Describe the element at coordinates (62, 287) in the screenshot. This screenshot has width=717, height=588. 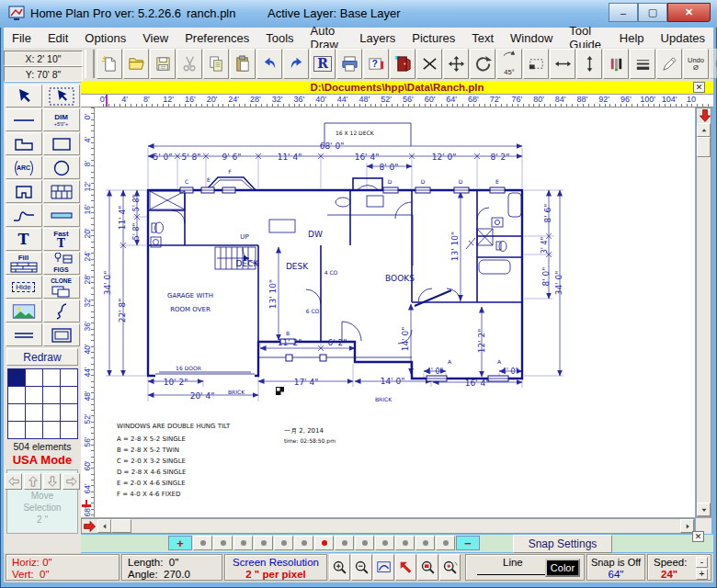
I see `tool-clone: CLONE` at that location.